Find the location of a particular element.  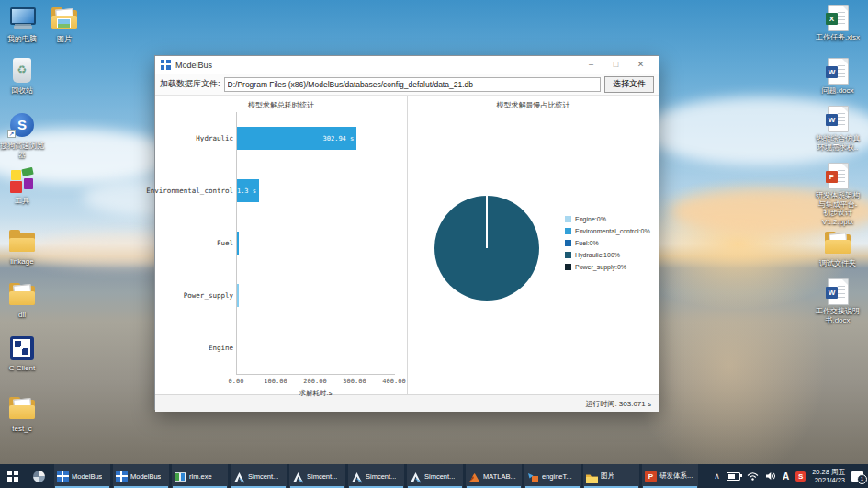

desktop-icon-label: 调试文件夹 is located at coordinates (838, 264).